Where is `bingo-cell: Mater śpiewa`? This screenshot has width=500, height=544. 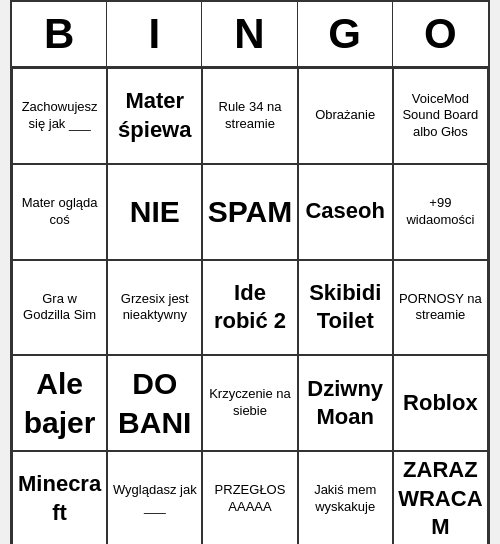
bingo-cell: Mater śpiewa is located at coordinates (154, 116).